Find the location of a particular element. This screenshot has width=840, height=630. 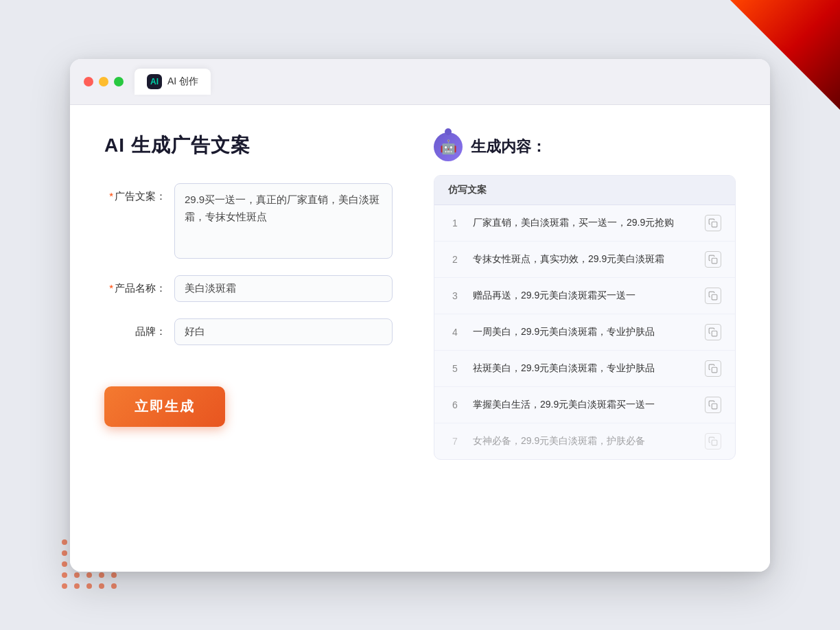

result-number: 4 is located at coordinates (455, 332).